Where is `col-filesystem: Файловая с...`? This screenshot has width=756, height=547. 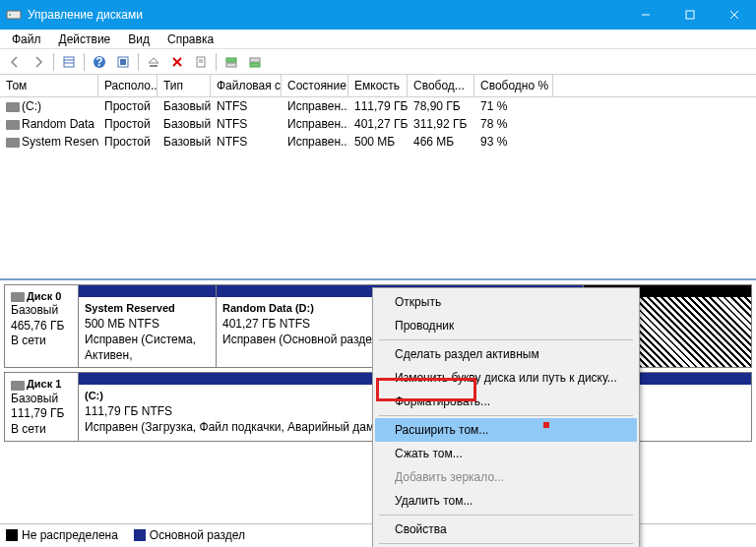
col-filesystem: Файловая с... is located at coordinates (246, 86).